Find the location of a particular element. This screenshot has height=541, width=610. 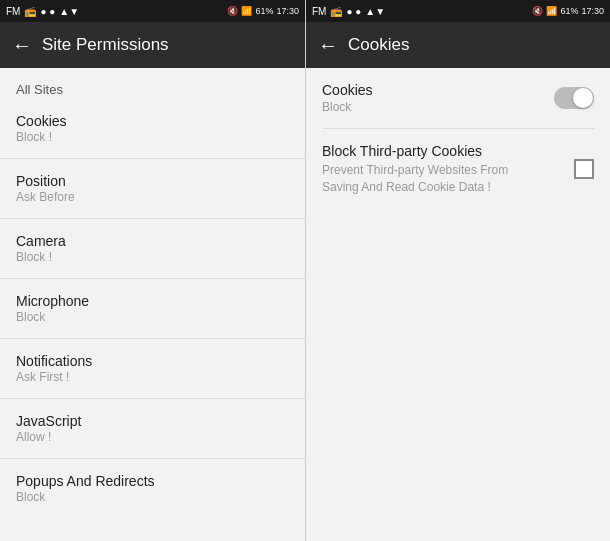

menu-item-camera-value: Block ! is located at coordinates (152, 257).